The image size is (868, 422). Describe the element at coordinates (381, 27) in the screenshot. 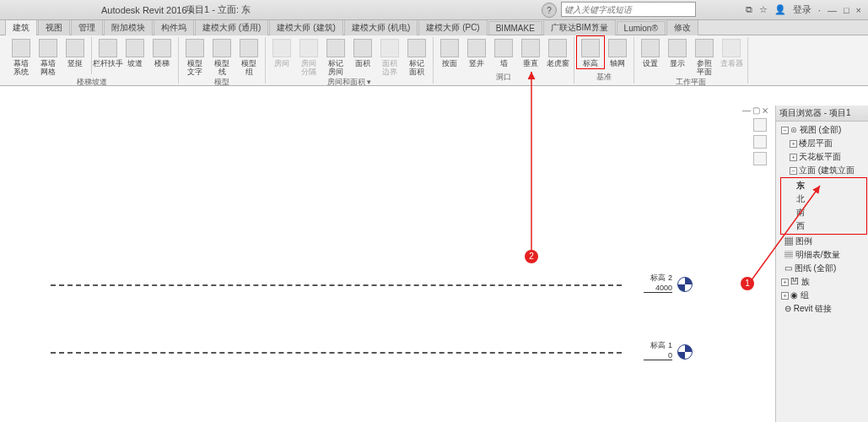

I see `tab-7: 建模大师 (机电)` at that location.